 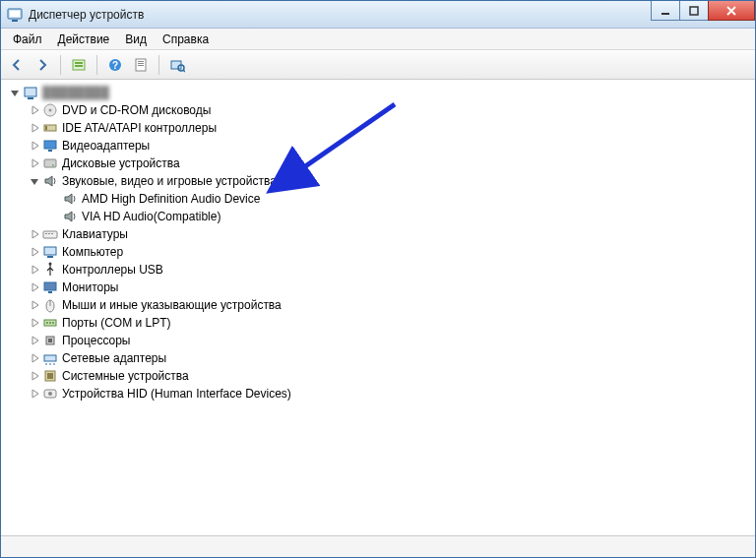 What do you see at coordinates (391, 358) in the screenshot?
I see `tree-category: Сетевые адаптеры` at bounding box center [391, 358].